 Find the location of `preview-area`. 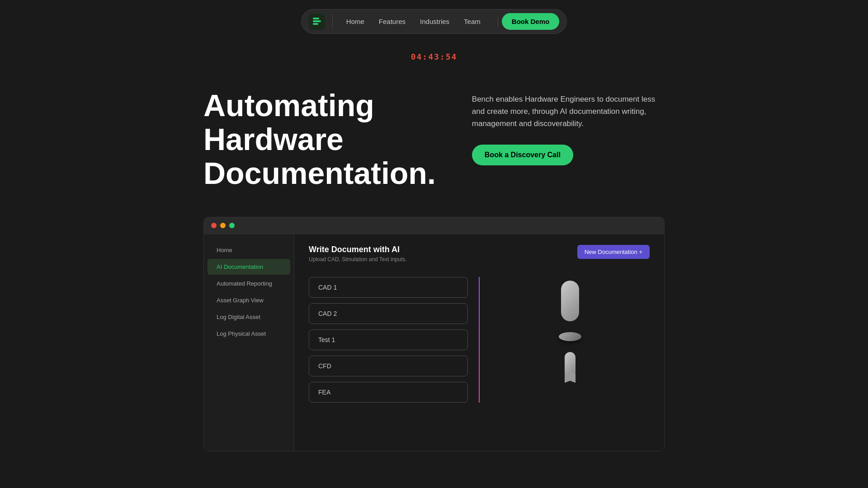

preview-area is located at coordinates (570, 340).